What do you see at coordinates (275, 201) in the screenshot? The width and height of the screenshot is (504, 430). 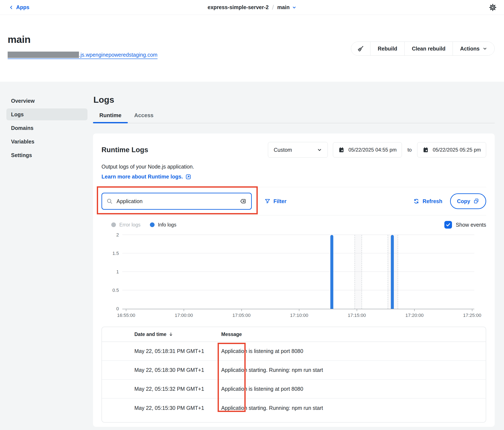 I see `filter-button: Filter` at bounding box center [275, 201].